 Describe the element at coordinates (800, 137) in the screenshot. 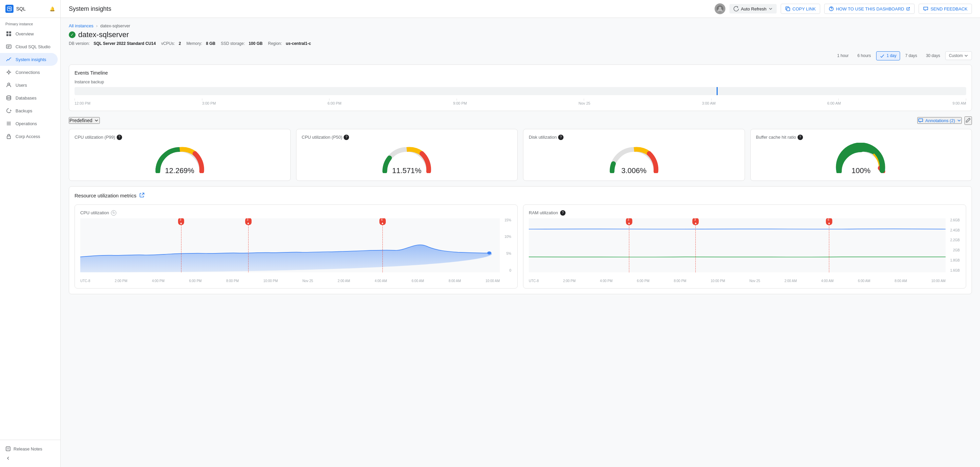

I see `gauge-buffer-cache-help-icon: ?` at that location.